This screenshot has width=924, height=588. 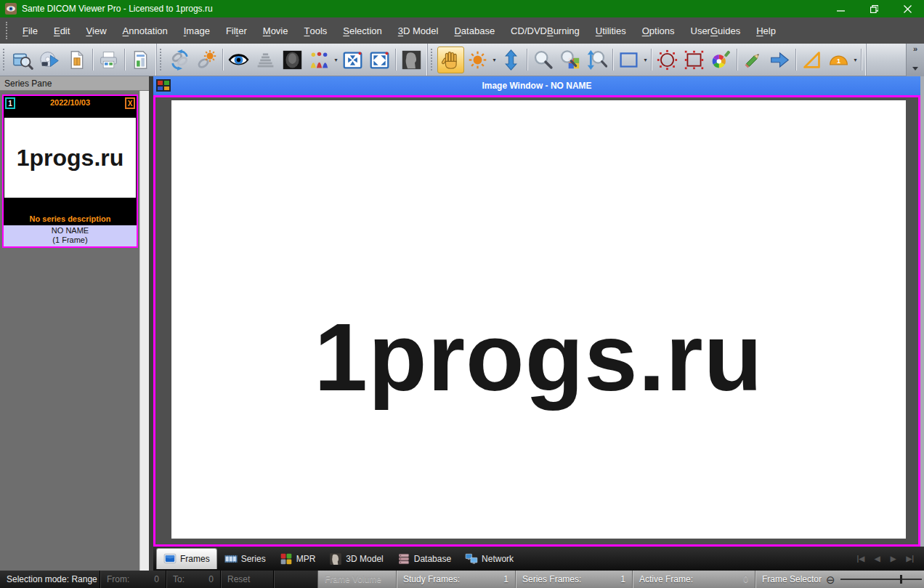 I want to click on menu-options: Options, so click(x=658, y=31).